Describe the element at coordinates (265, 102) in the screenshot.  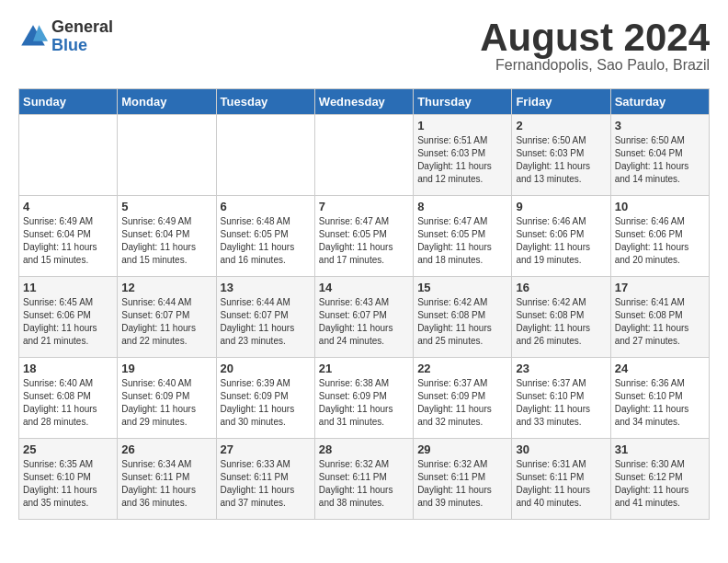
I see `weekday-header-tuesday: Tuesday` at that location.